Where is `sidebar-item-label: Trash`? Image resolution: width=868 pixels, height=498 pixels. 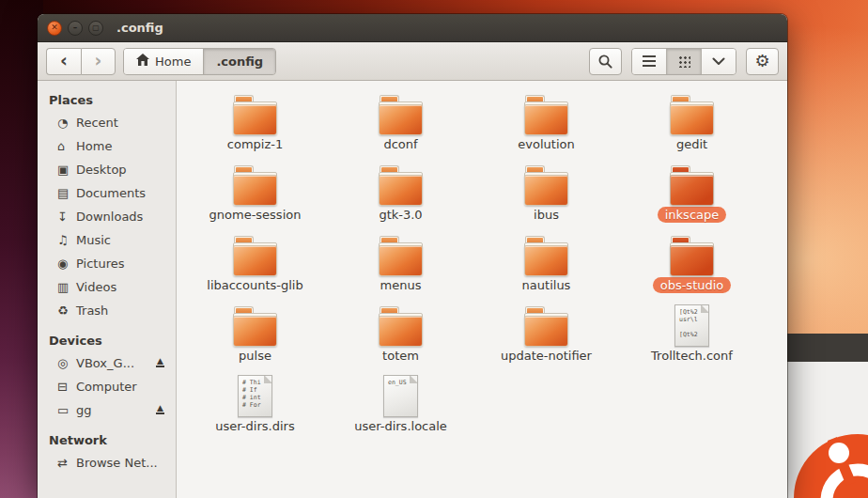
sidebar-item-label: Trash is located at coordinates (92, 310).